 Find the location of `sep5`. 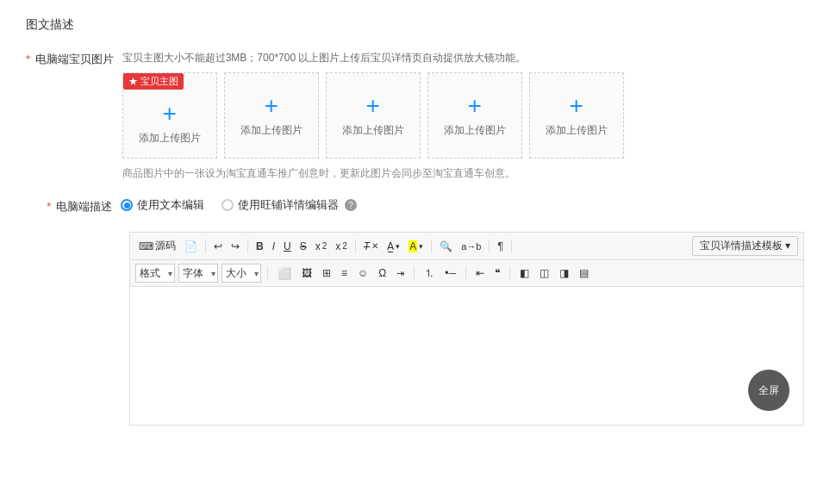

sep5 is located at coordinates (490, 246).